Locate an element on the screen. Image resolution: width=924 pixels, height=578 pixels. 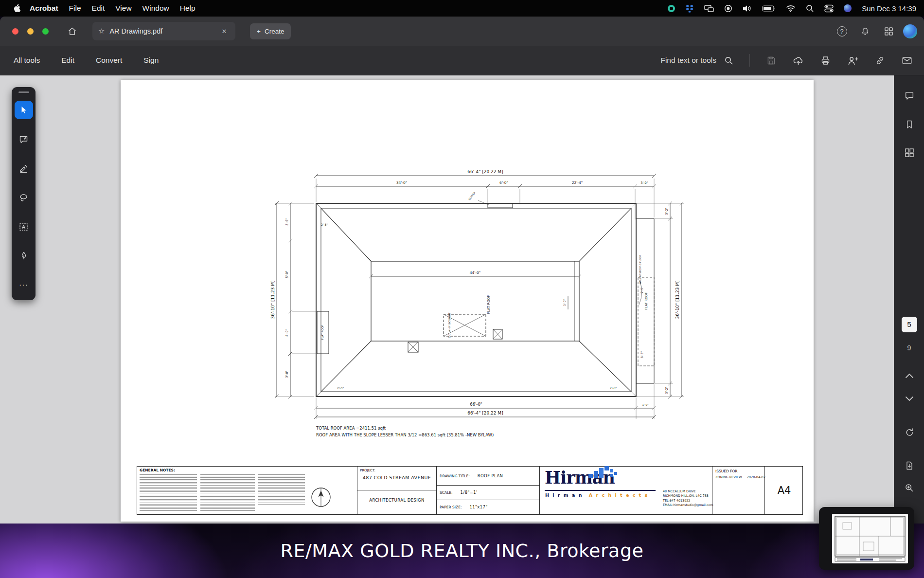
app-toolbar: All tools Edit Convert Sign Find text or… is located at coordinates (462, 60).